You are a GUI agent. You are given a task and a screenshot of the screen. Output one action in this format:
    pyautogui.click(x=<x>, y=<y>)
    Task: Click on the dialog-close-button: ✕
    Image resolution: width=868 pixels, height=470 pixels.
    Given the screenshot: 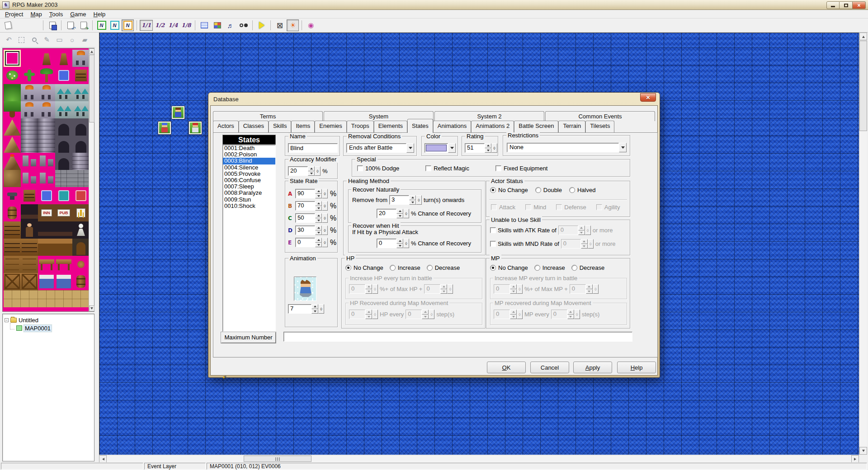 What is the action you would take?
    pyautogui.click(x=648, y=98)
    